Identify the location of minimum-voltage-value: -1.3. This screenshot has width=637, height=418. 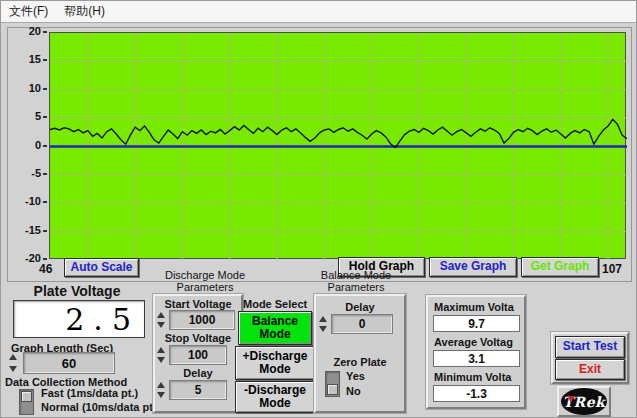
(476, 394).